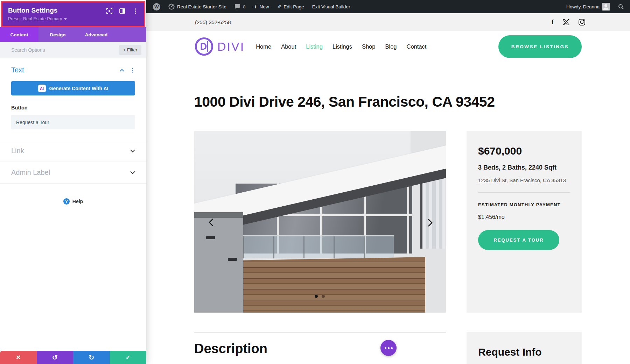 This screenshot has width=630, height=364. I want to click on slider-dots, so click(320, 297).